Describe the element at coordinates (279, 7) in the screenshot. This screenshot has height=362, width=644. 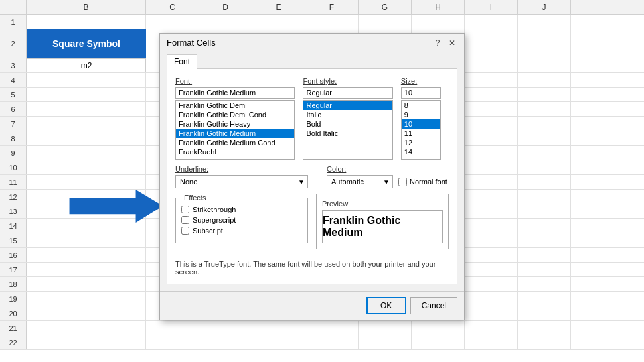
I see `col-header-e: E` at that location.